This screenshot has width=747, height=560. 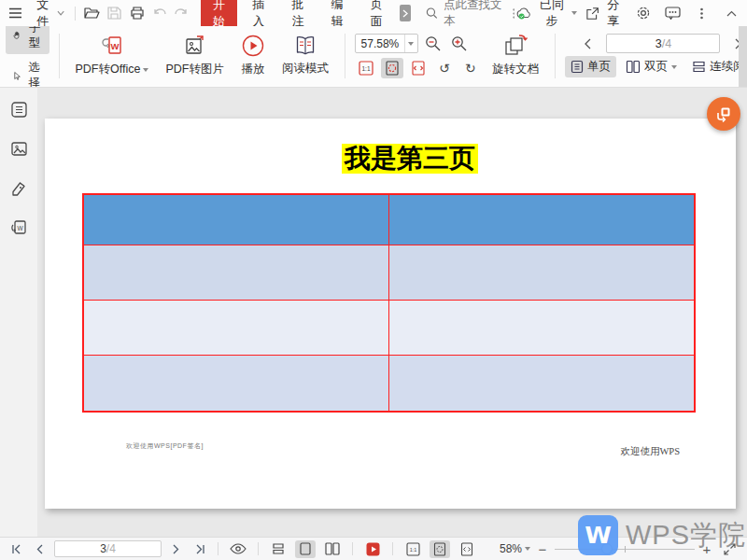 What do you see at coordinates (92, 13) in the screenshot?
I see `open-file-button` at bounding box center [92, 13].